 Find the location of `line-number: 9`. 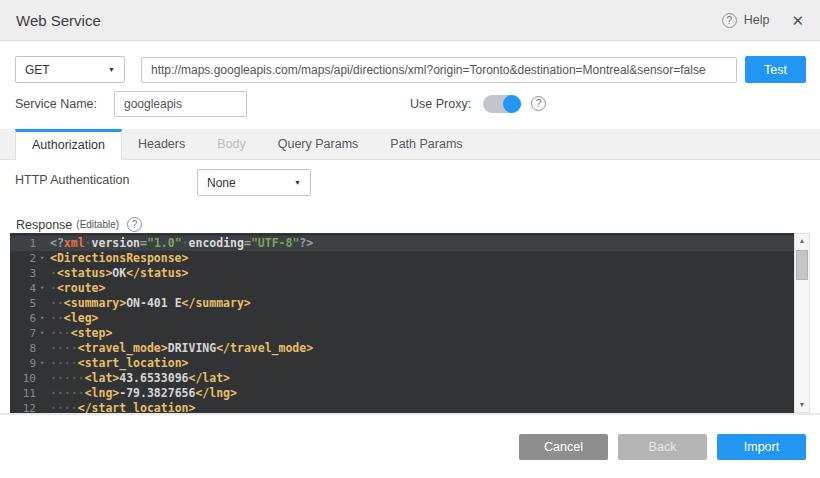

line-number: 9 is located at coordinates (23, 364).